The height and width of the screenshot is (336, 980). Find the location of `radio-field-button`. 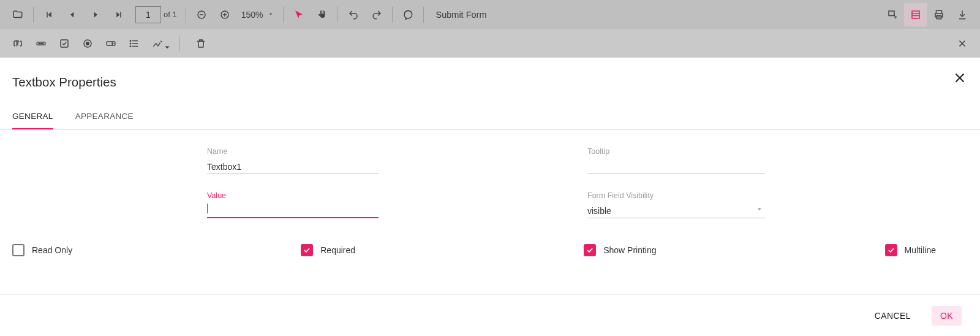

radio-field-button is located at coordinates (88, 44).